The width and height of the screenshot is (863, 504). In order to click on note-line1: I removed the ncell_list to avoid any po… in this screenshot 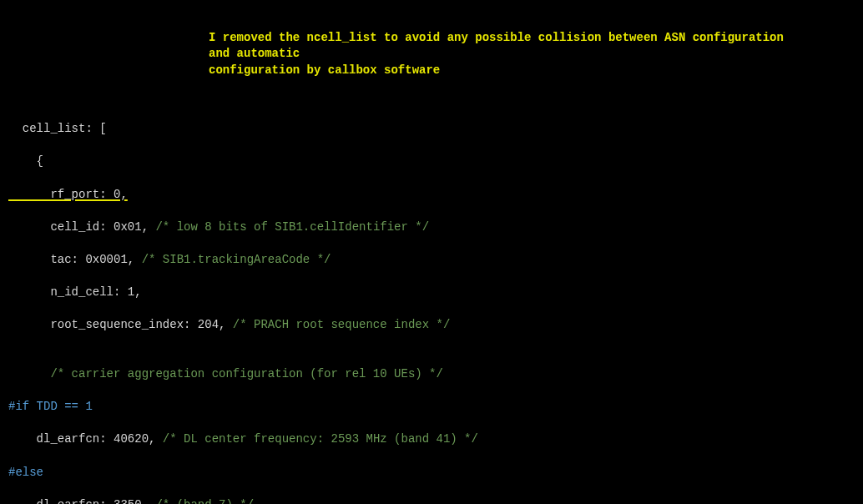, I will do `click(496, 46)`.